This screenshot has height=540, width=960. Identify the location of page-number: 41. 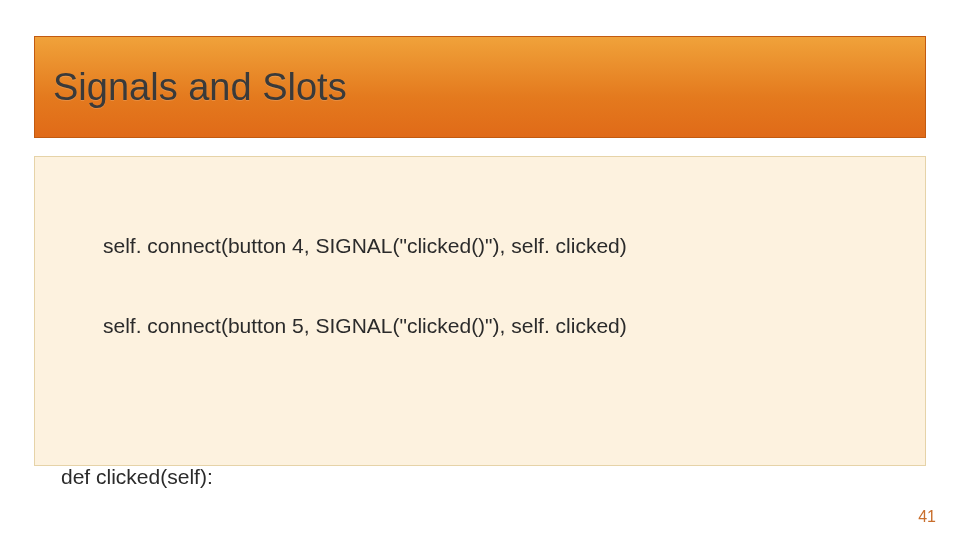
(927, 517).